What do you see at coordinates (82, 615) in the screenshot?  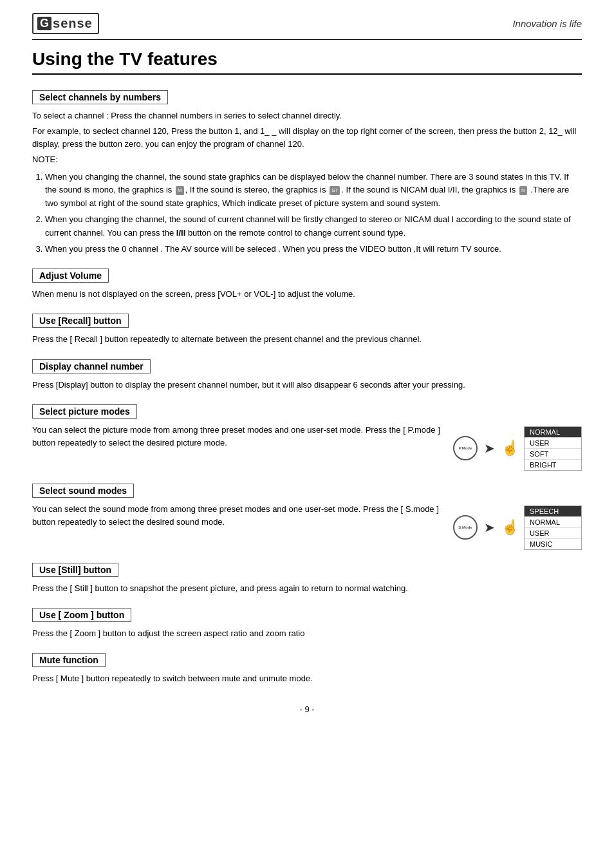 I see `section-heading-zoom: Use [ Zoom ] button` at bounding box center [82, 615].